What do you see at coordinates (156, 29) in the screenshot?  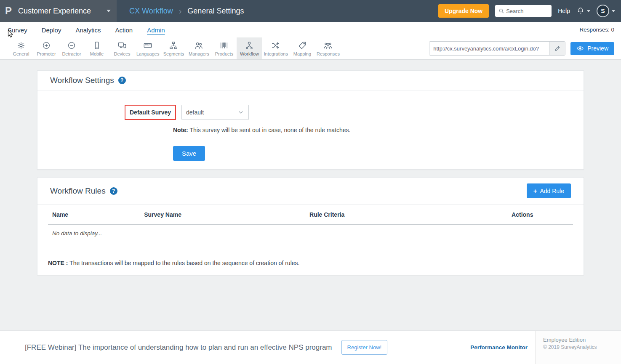 I see `tab-admin: Admin` at bounding box center [156, 29].